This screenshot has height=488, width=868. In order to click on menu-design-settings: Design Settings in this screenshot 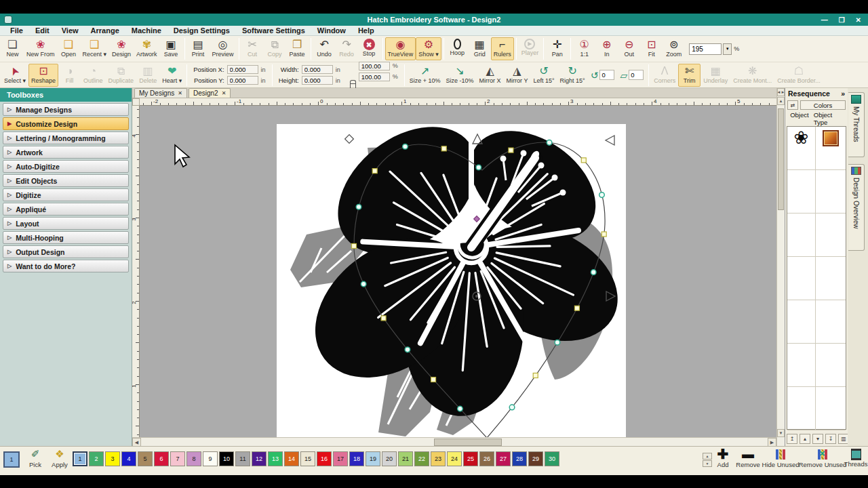, I will do `click(202, 30)`.